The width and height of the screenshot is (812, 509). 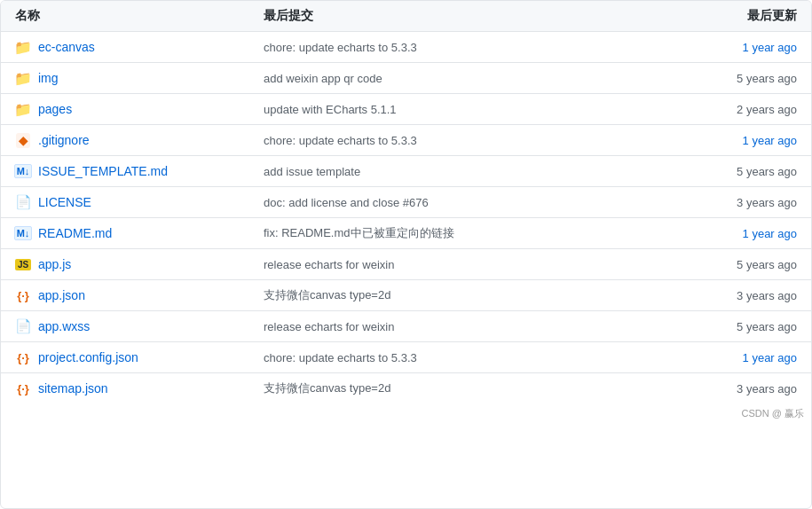 What do you see at coordinates (460, 264) in the screenshot?
I see `commit-cell-app-js: release echarts for weixin` at bounding box center [460, 264].